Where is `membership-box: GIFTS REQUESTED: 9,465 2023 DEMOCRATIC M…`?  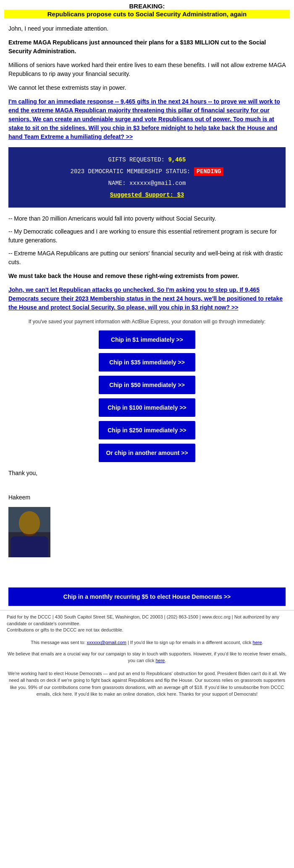 membership-box: GIFTS REQUESTED: 9,465 2023 DEMOCRATIC M… is located at coordinates (147, 177).